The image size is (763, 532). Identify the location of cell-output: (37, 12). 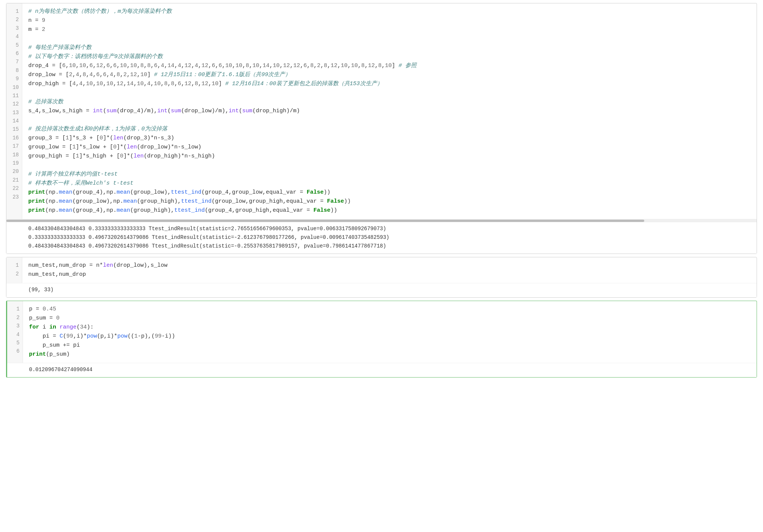
(382, 290).